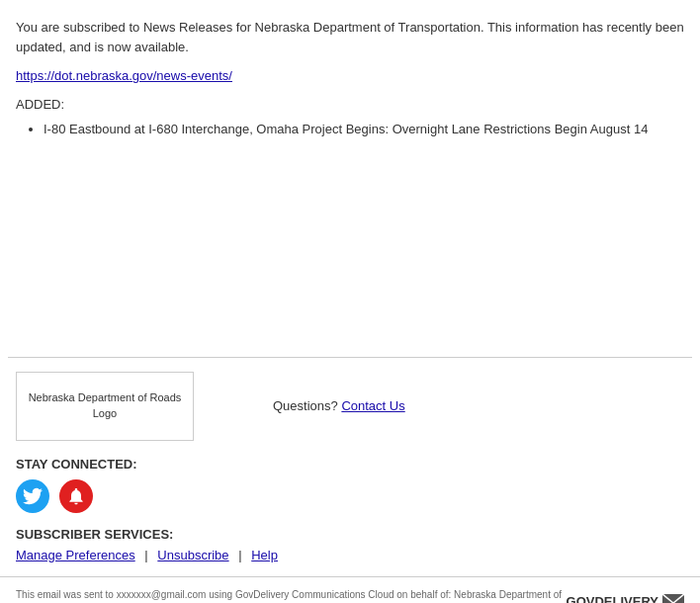 The height and width of the screenshot is (603, 700). Describe the element at coordinates (350, 75) in the screenshot. I see `news-link: https://dot.nebraska.gov/news-events/` at that location.